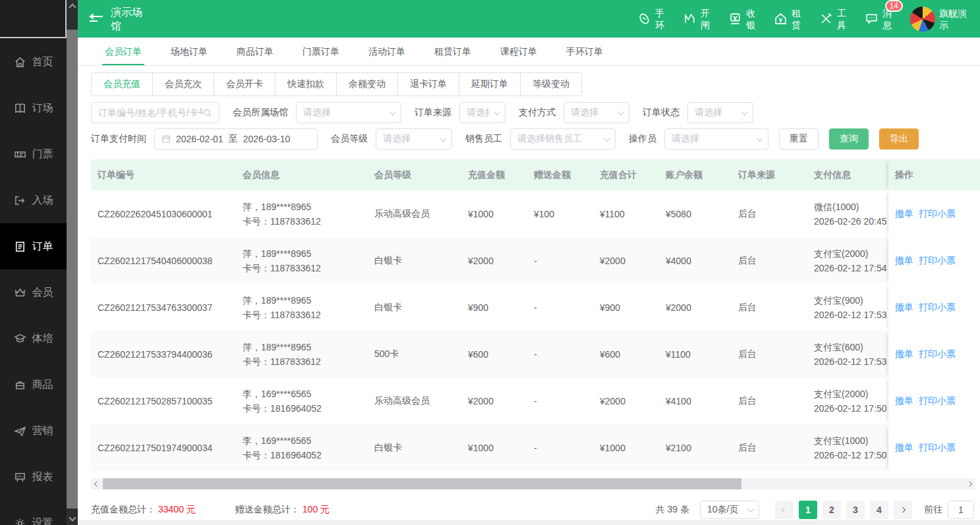  I want to click on date-range-picker: 2026-02-01 至 2026-03-10, so click(236, 139).